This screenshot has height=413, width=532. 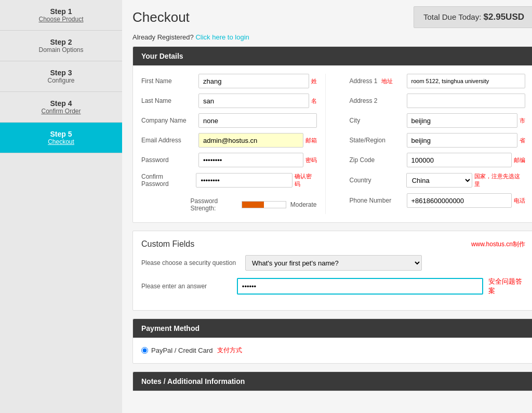 What do you see at coordinates (229, 204) in the screenshot?
I see `password-strength-row: Password Strength: Moderate` at bounding box center [229, 204].